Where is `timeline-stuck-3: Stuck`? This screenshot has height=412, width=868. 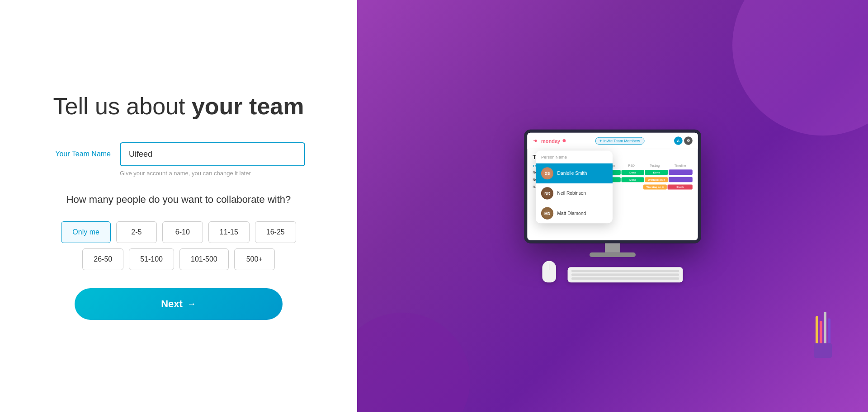
timeline-stuck-3: Stuck is located at coordinates (680, 187).